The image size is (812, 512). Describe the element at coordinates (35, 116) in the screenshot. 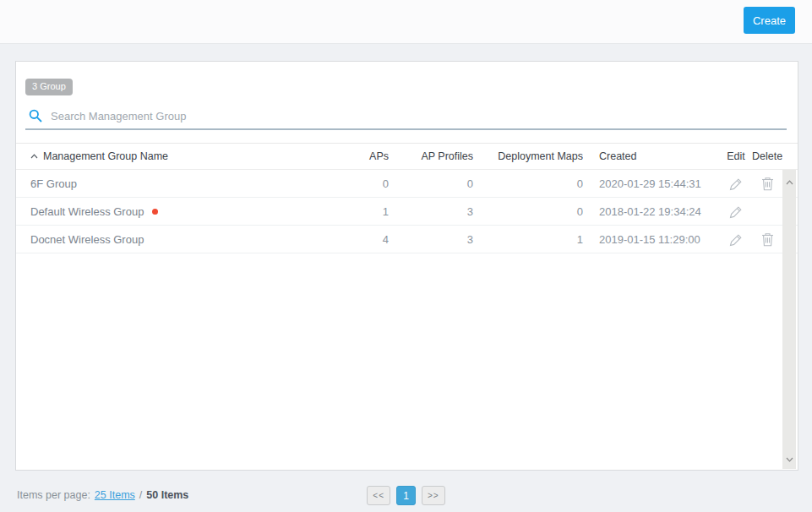

I see `search-icon` at that location.